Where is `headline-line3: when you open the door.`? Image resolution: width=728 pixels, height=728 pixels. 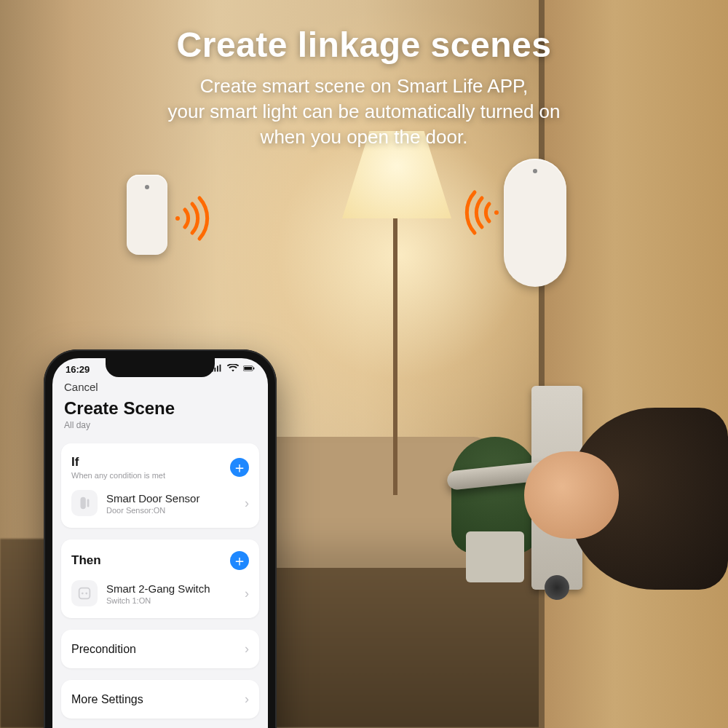 headline-line3: when you open the door. is located at coordinates (364, 137).